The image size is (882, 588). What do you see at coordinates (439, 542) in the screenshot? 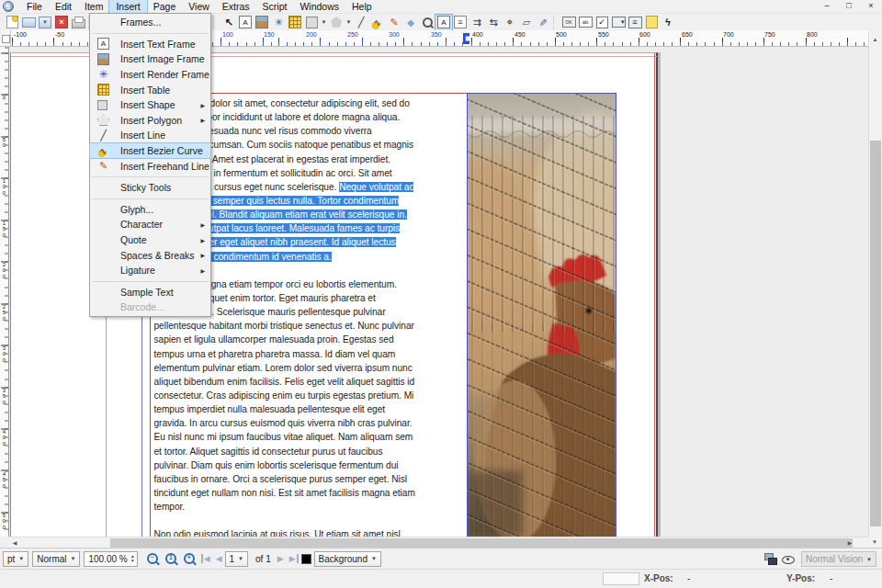
I see `horizontal-scrollbar: ◀ ▶` at bounding box center [439, 542].